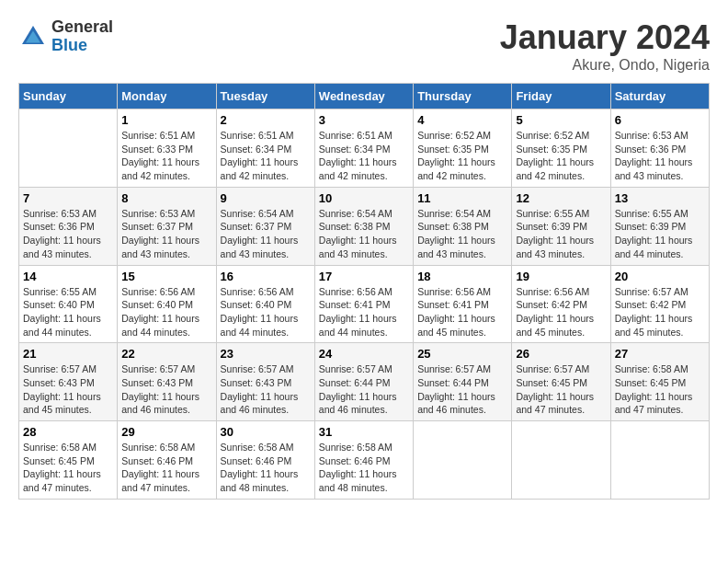 The height and width of the screenshot is (563, 728). I want to click on column-header-saturday: Saturday, so click(660, 97).